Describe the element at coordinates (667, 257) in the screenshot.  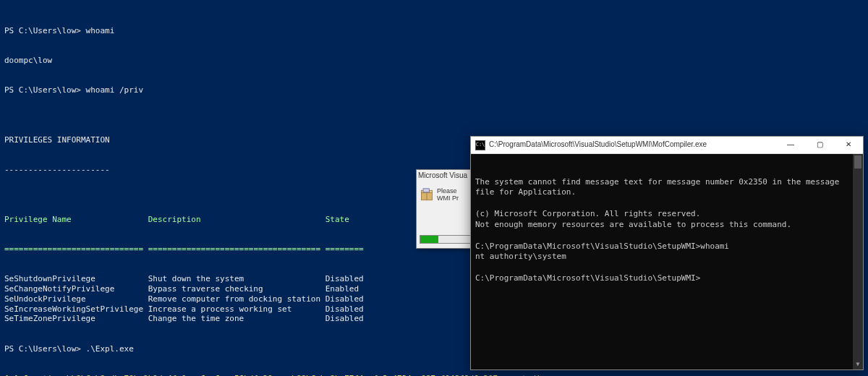
I see `cmd-output-line: nt authority\system` at that location.